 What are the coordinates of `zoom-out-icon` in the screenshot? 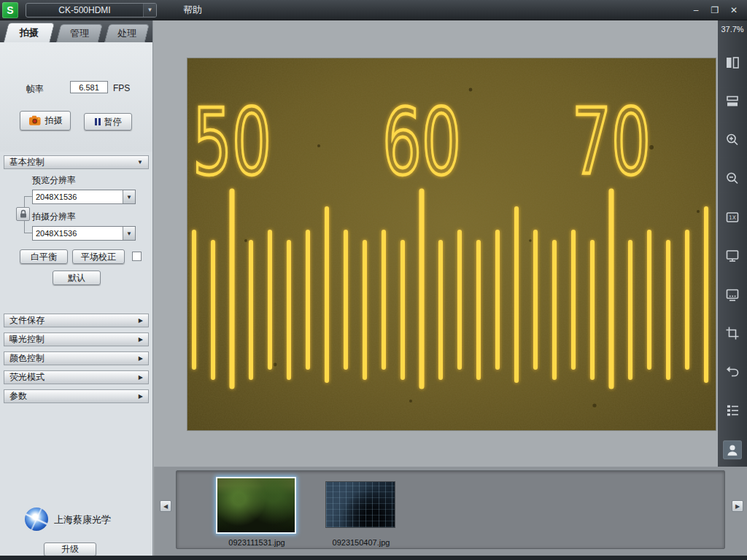 It's located at (732, 179).